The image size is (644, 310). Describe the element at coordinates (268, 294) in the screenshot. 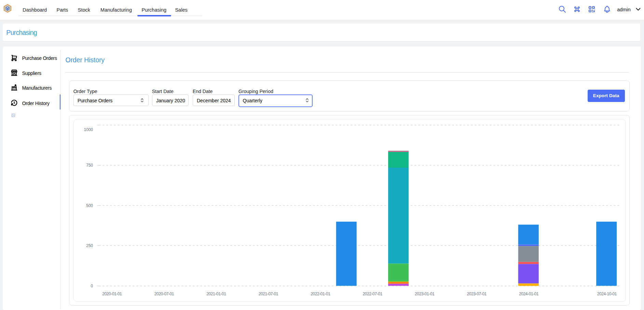

I see `svg-text: 2021-07-01` at that location.